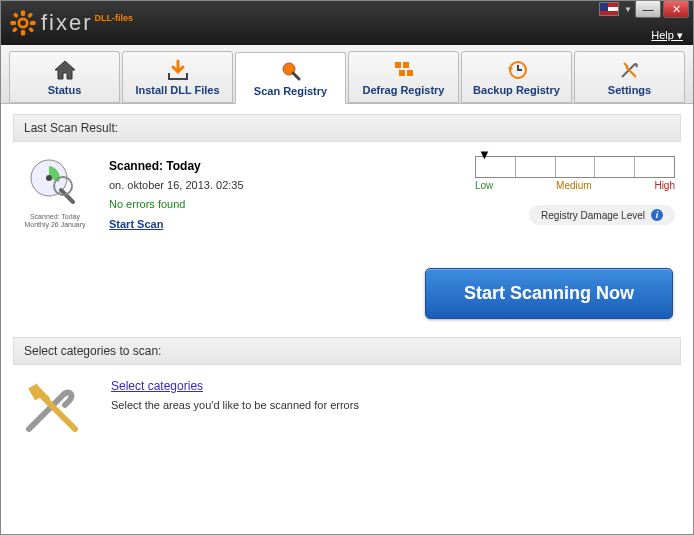  What do you see at coordinates (676, 9) in the screenshot?
I see `close-button: ✕` at bounding box center [676, 9].